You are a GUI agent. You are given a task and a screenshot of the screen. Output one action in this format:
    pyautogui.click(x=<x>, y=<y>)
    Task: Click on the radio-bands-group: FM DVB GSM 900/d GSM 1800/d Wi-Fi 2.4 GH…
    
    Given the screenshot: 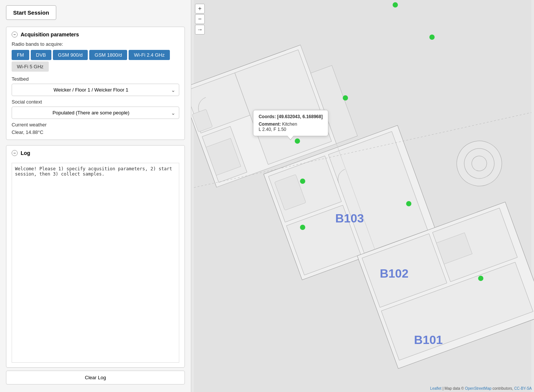 What is the action you would take?
    pyautogui.click(x=95, y=61)
    